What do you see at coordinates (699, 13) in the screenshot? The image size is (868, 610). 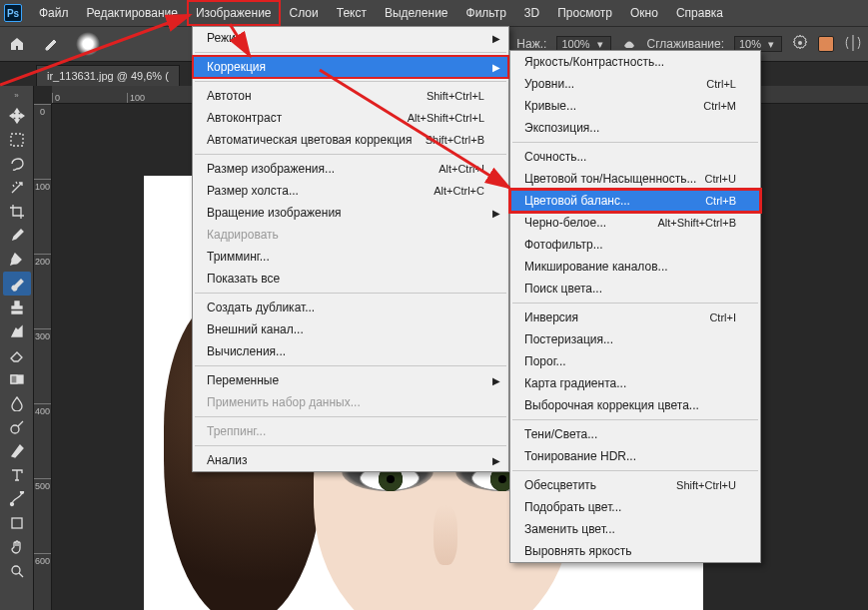 I see `menu-справка: Справка` at bounding box center [699, 13].